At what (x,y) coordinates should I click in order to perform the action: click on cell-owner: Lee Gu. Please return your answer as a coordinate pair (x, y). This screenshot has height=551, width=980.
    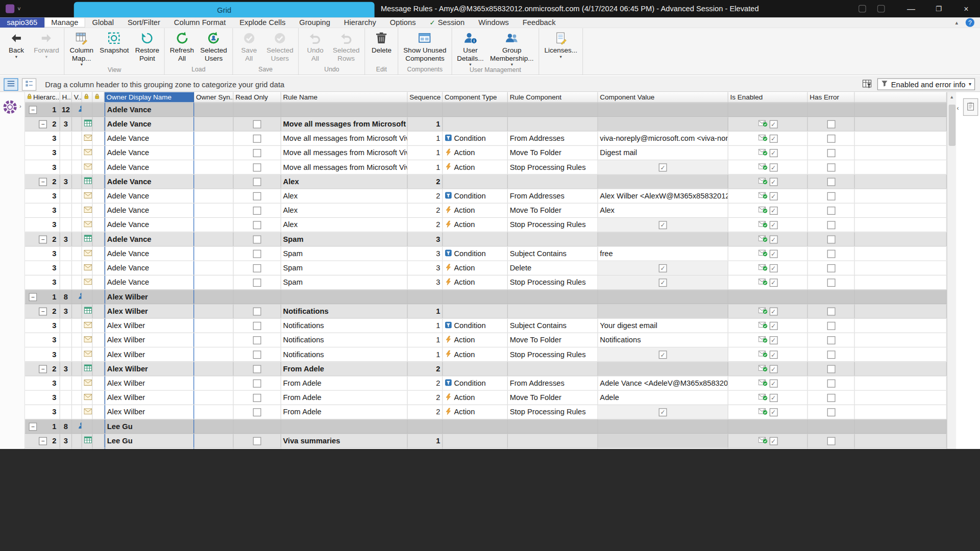
    Looking at the image, I should click on (149, 441).